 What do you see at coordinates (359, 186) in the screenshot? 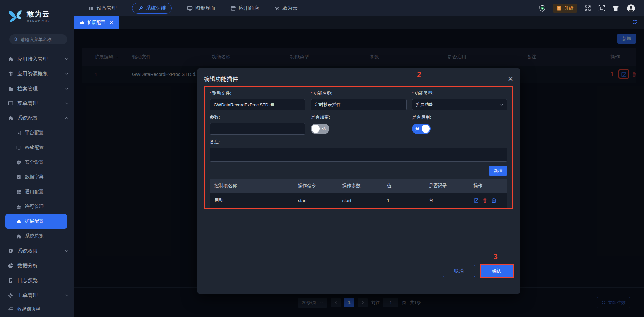
I see `control-table-header: 控制项名称 操作命令 操作参数 值 是否记录 操作` at bounding box center [359, 186].